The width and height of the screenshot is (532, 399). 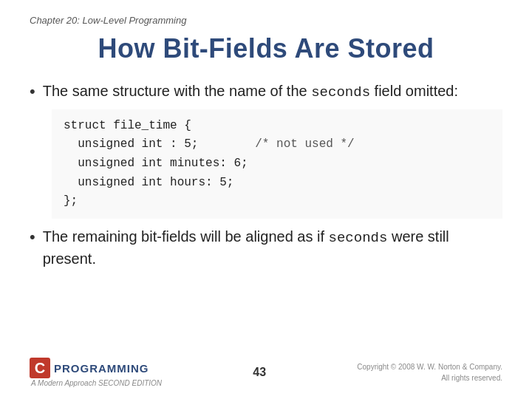 What do you see at coordinates (209, 144) in the screenshot?
I see `code-line-2: unsigned int : 5; /* not used */` at bounding box center [209, 144].